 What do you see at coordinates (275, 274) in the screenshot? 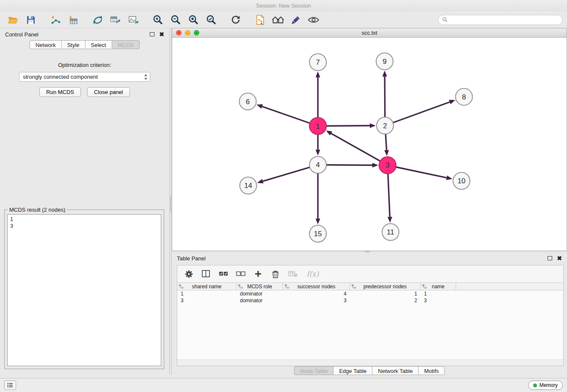
I see `delete-row-button` at bounding box center [275, 274].